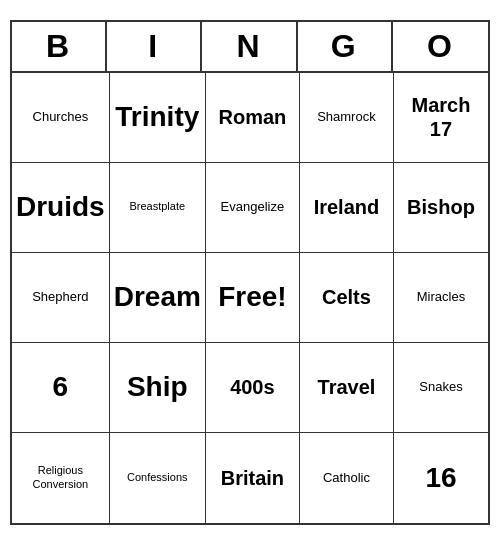 The height and width of the screenshot is (544, 500). Describe the element at coordinates (158, 478) in the screenshot. I see `bingo-cell: Confessions` at that location.